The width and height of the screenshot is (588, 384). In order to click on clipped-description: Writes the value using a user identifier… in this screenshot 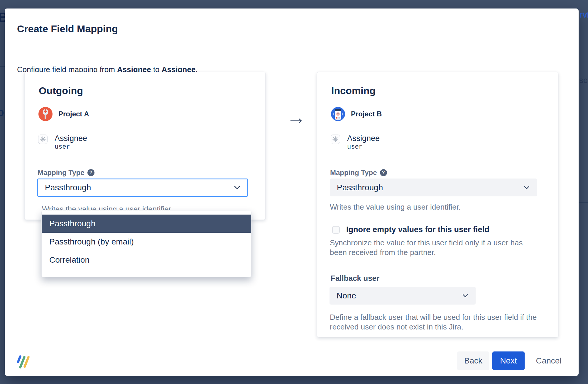, I will do `click(136, 208)`.